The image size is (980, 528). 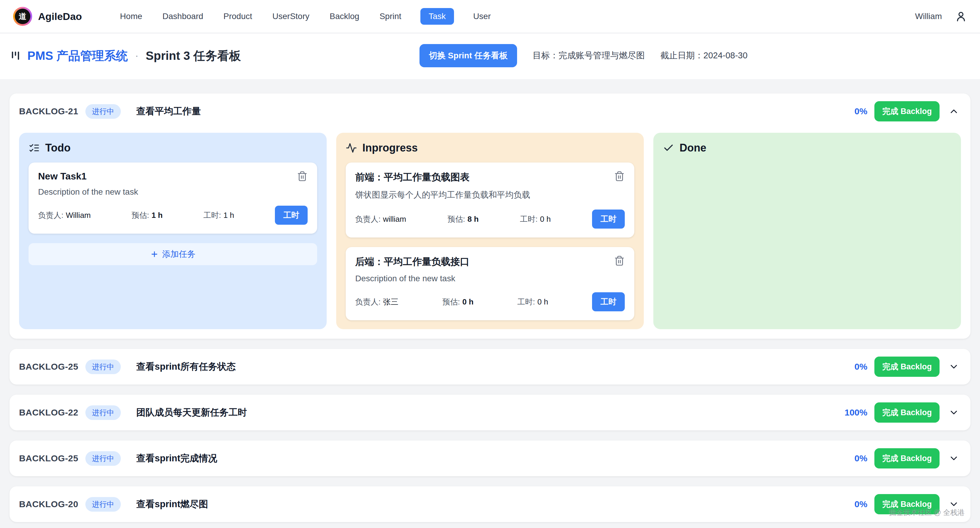 What do you see at coordinates (193, 56) in the screenshot?
I see `board-title: Sprint 3 任务看板` at bounding box center [193, 56].